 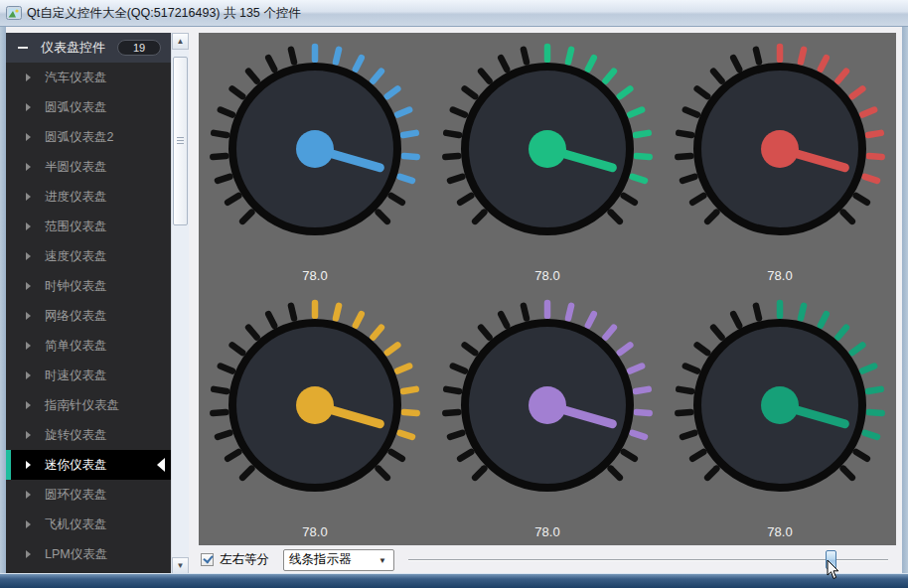 I want to click on split-checkbox, so click(x=207, y=560).